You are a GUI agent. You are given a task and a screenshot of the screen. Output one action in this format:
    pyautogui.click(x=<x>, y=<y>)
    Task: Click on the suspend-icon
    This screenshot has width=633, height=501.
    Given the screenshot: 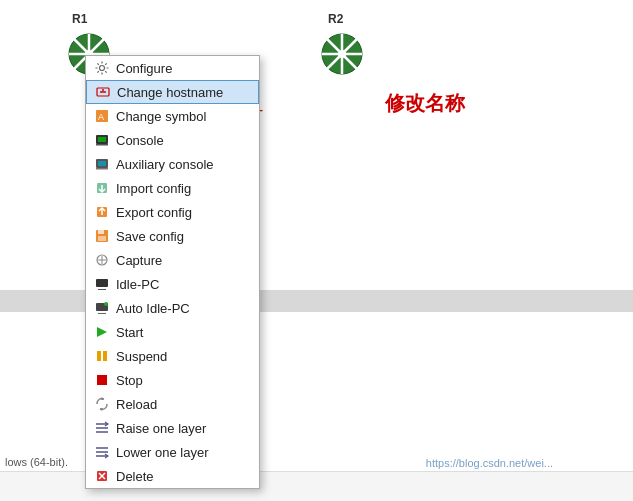 What is the action you would take?
    pyautogui.click(x=102, y=356)
    